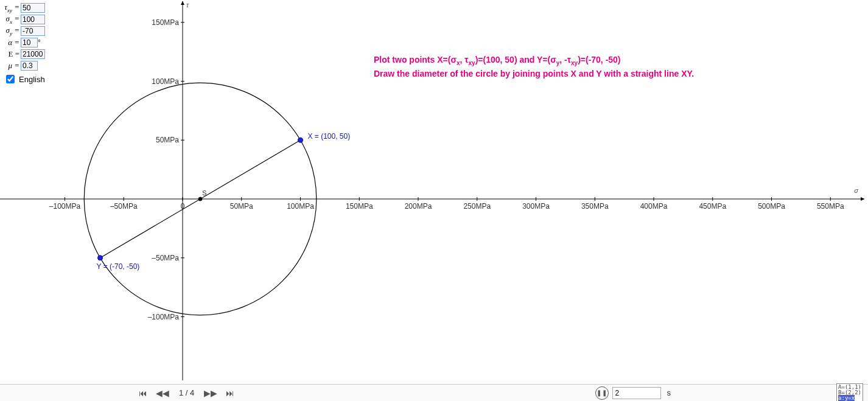 The height and width of the screenshot is (401, 868). What do you see at coordinates (830, 206) in the screenshot?
I see `svg-text: 550MPa` at bounding box center [830, 206].